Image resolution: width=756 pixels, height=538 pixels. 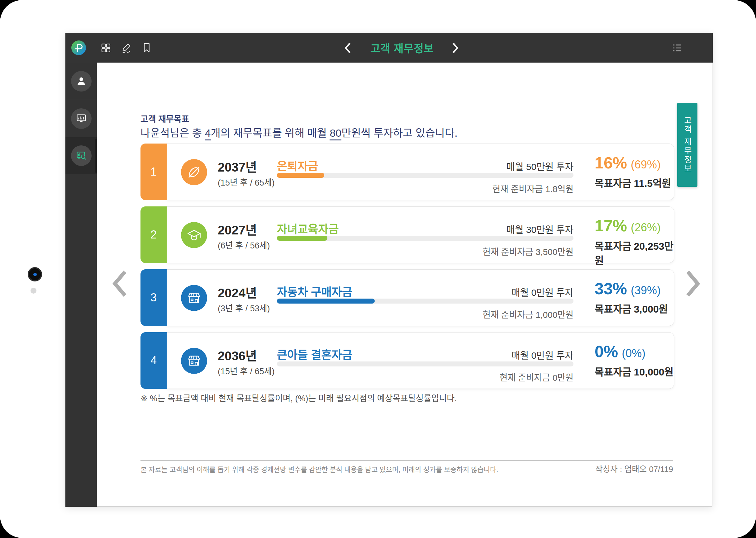 I want to click on goal-current-funds: 현재 준비자금 0만원, so click(x=537, y=377).